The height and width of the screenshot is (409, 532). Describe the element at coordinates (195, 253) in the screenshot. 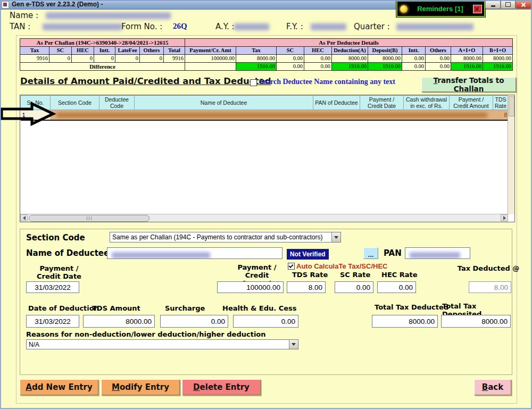

I see `name-of-deductee-input` at that location.